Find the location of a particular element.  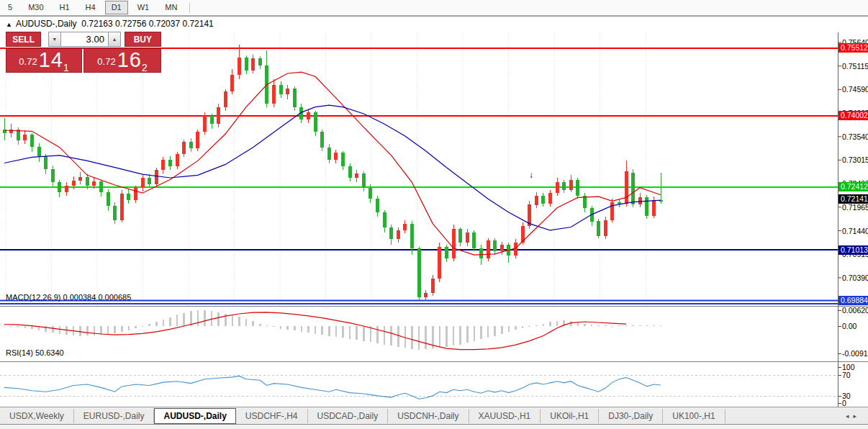

tab-uk100-h1: UK100-,H1 is located at coordinates (694, 416).